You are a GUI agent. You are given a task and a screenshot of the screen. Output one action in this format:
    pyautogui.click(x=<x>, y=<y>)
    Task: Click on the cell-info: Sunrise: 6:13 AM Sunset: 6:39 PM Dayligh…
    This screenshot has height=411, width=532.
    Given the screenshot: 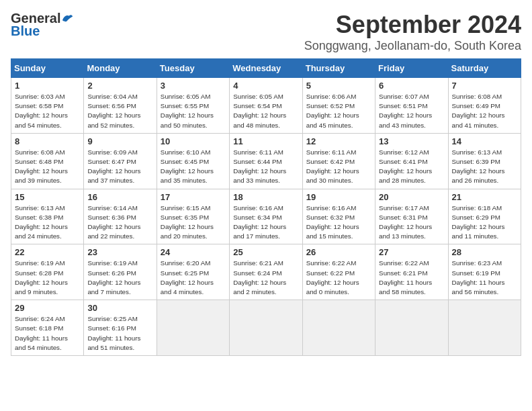 What is the action you would take?
    pyautogui.click(x=485, y=167)
    